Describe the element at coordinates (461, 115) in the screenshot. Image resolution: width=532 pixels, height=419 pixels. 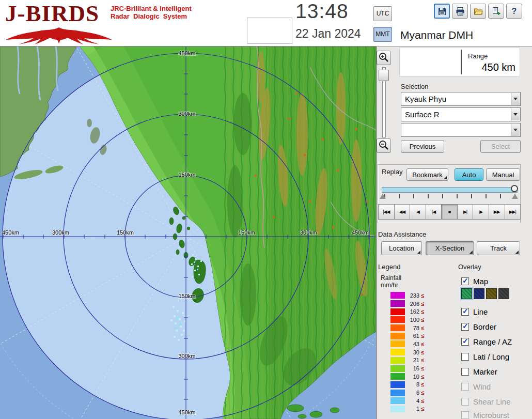
I see `product-dropdown: Surface R` at that location.